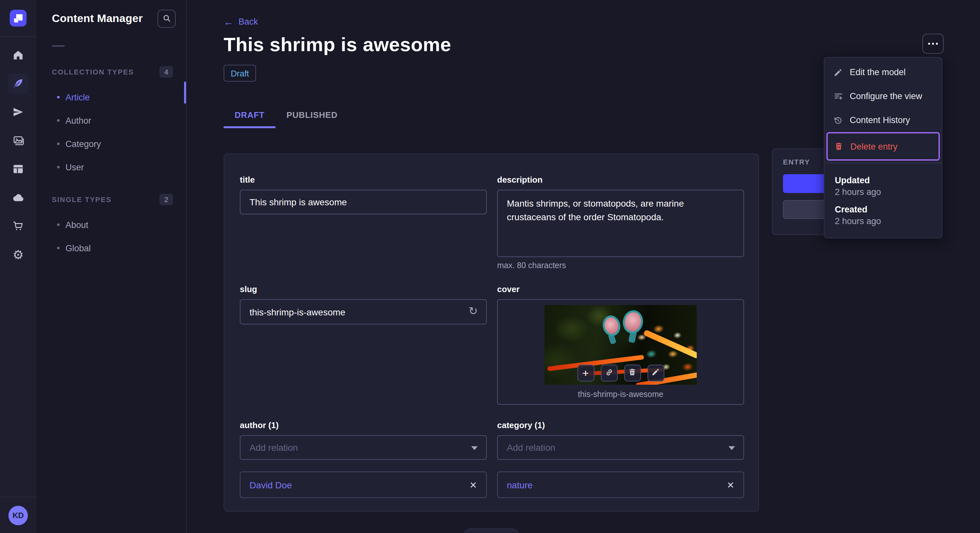 This screenshot has height=533, width=980. Describe the element at coordinates (363, 180) in the screenshot. I see `title-label: title` at that location.